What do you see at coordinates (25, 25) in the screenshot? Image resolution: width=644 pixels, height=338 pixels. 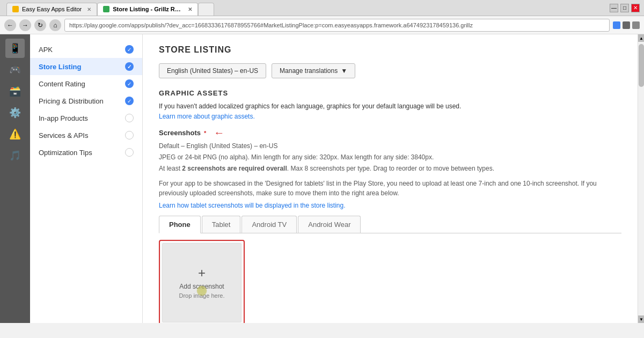 I see `forward-button: →` at bounding box center [25, 25].